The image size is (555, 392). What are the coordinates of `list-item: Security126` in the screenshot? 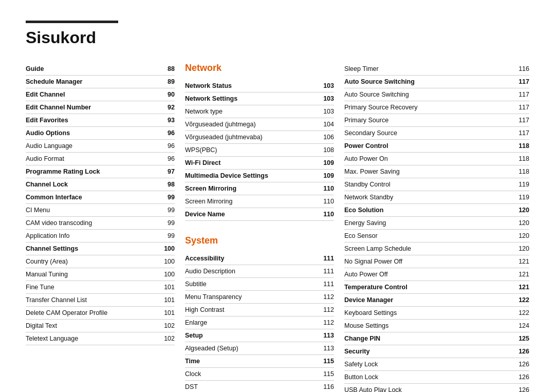 It's located at (437, 351).